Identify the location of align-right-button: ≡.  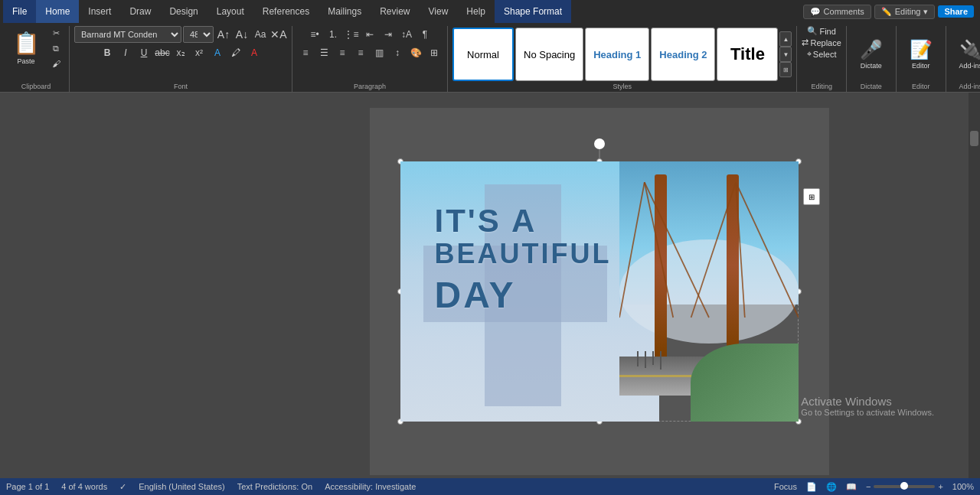
(342, 53).